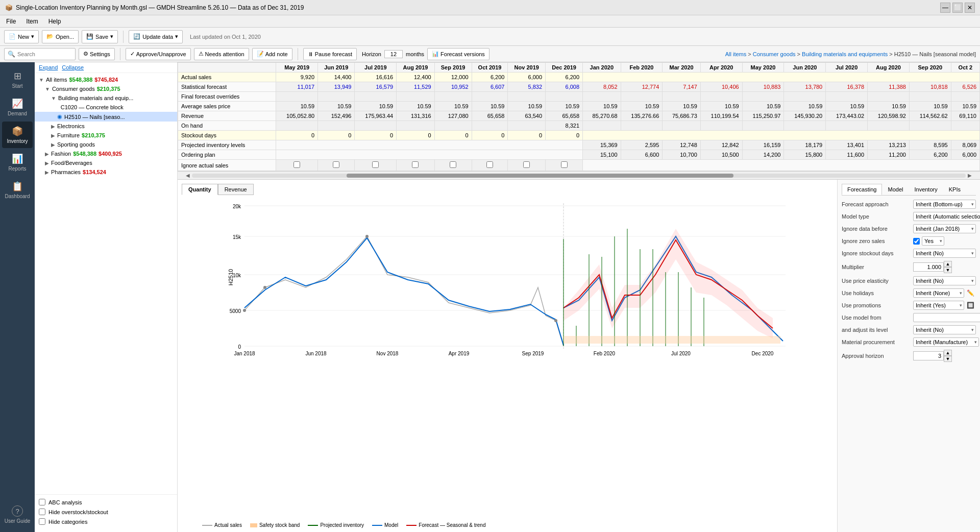 Image resolution: width=980 pixels, height=532 pixels. I want to click on hide-categories-input, so click(42, 522).